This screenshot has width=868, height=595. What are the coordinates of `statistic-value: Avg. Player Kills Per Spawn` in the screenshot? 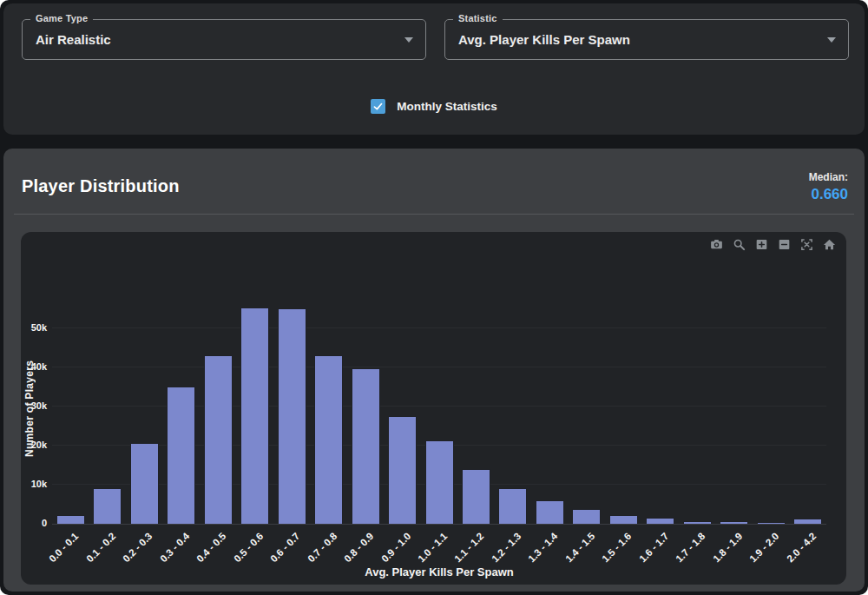 It's located at (639, 40).